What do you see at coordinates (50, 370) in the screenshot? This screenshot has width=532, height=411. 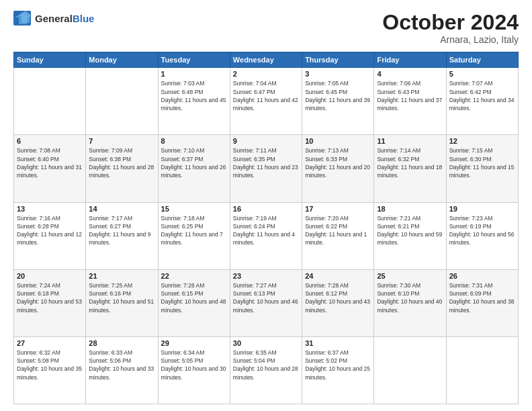 I see `calendar-day-cell: 27Sunrise: 6:32 AM Sunset: 5:08 PM Dayli…` at bounding box center [50, 370].